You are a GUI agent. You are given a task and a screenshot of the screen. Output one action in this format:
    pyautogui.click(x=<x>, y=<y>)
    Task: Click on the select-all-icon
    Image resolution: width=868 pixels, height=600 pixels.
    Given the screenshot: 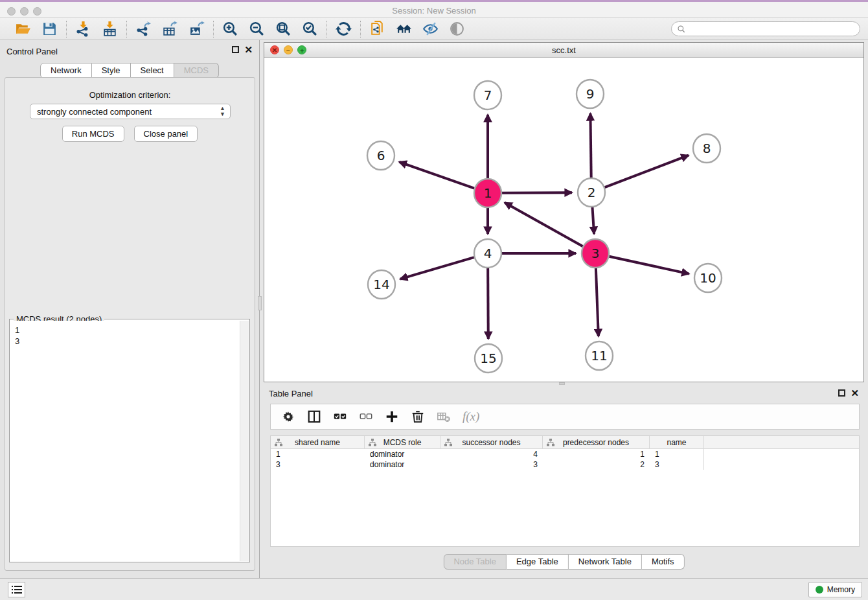 What is the action you would take?
    pyautogui.click(x=340, y=417)
    